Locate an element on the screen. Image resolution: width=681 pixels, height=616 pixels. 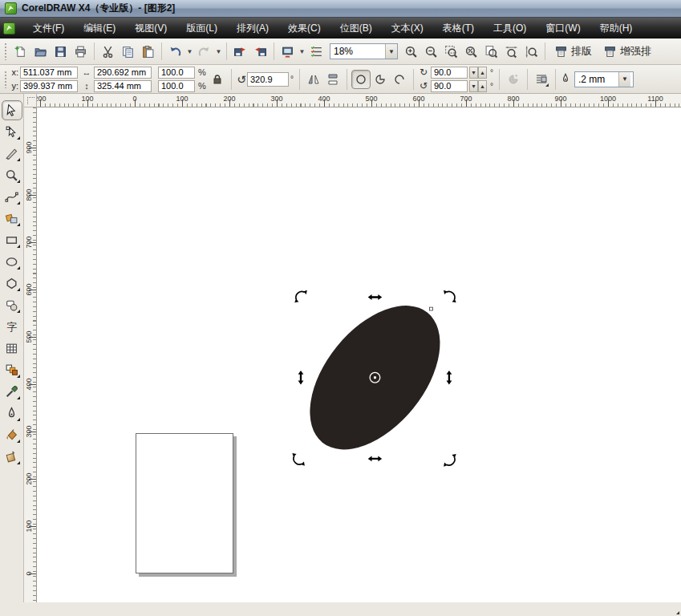
crop-tool-button is located at coordinates (12, 154).